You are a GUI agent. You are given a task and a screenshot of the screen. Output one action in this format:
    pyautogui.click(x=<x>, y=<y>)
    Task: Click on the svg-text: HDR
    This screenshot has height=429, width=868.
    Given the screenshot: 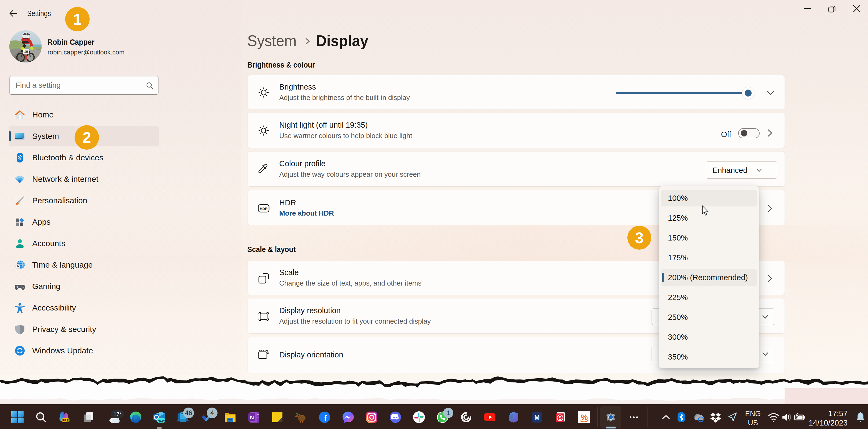 What is the action you would take?
    pyautogui.click(x=264, y=209)
    